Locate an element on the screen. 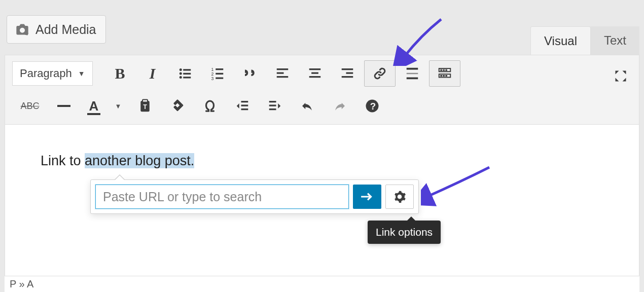  help-icon: ? is located at coordinates (372, 106).